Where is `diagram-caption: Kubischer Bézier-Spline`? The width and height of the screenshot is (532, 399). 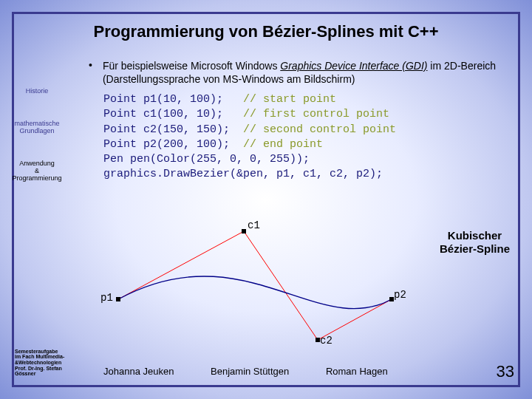
diagram-caption: Kubischer Bézier-Spline is located at coordinates (474, 242).